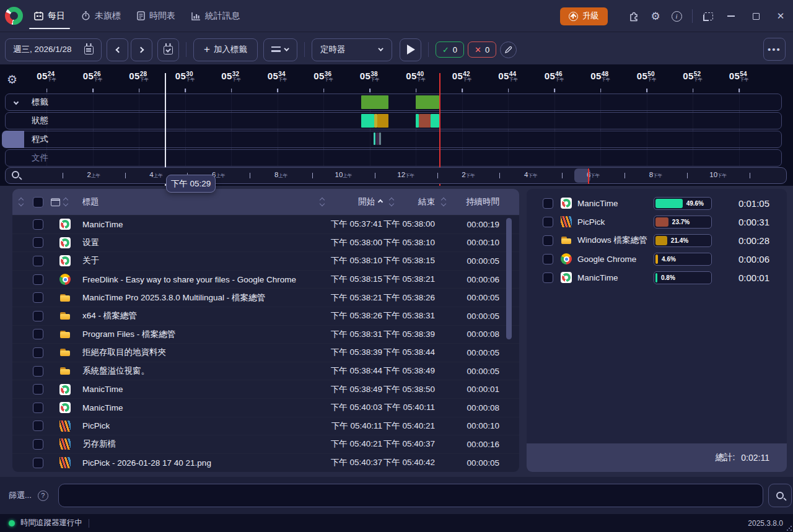  Describe the element at coordinates (280, 50) in the screenshot. I see `tag-list-dropdown` at that location.